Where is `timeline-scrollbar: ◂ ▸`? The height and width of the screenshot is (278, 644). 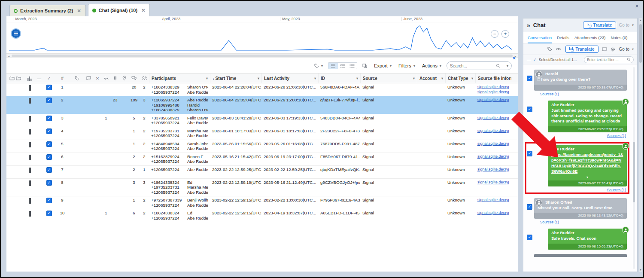 timeline-scrollbar: ◂ ▸ is located at coordinates (262, 56).